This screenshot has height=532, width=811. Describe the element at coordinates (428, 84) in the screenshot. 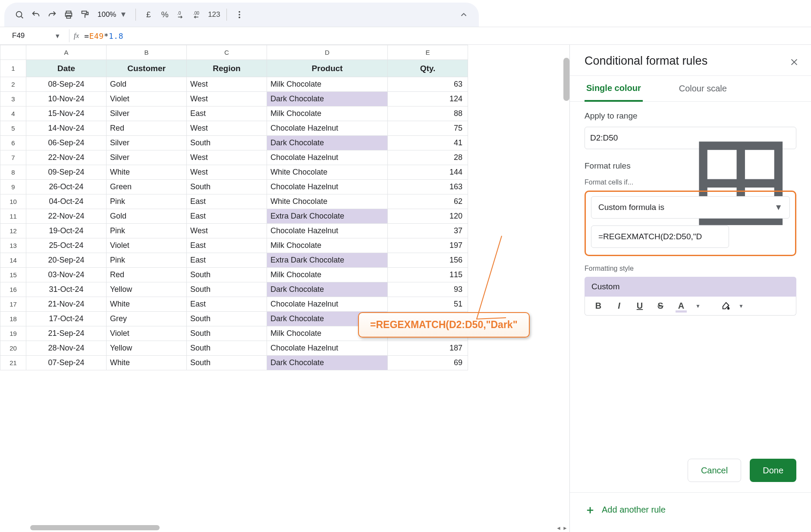

I see `cell: 63` at that location.